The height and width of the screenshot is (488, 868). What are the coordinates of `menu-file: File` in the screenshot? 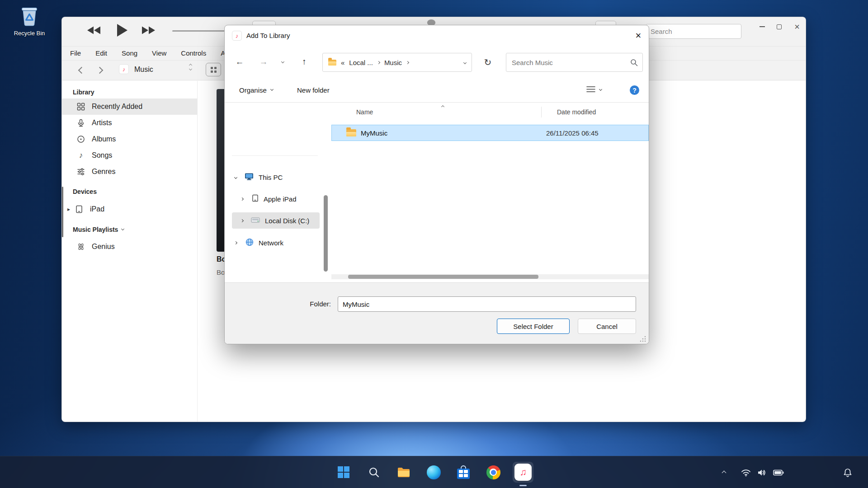 It's located at (75, 53).